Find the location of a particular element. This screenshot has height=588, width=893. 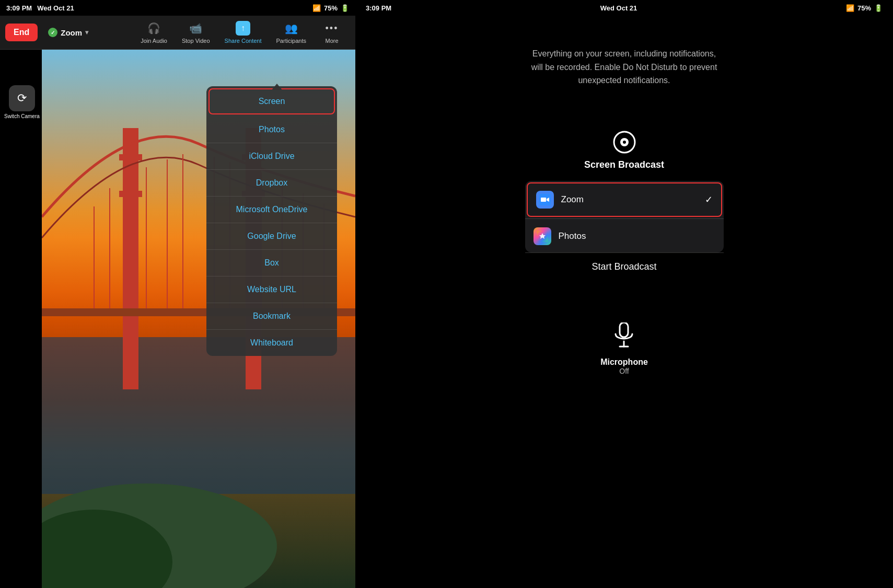

broadcast-app-photos: Photos is located at coordinates (624, 236).